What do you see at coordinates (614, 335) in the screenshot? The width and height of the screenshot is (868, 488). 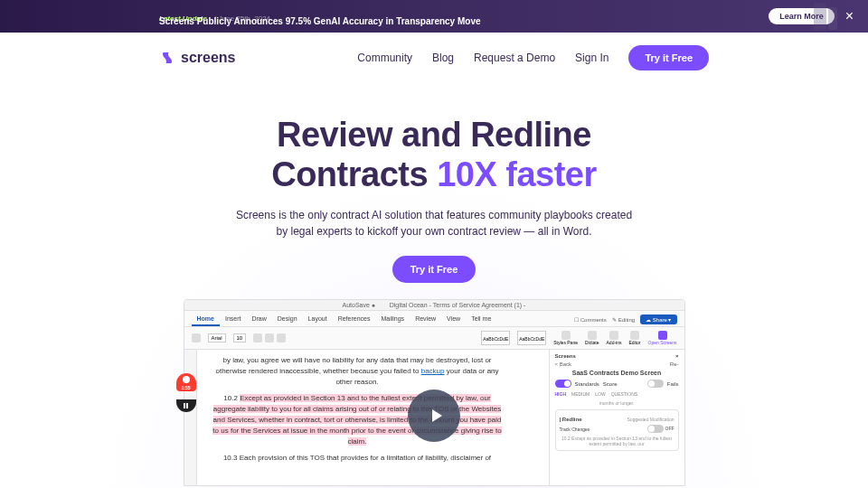 I see `addins-icon` at bounding box center [614, 335].